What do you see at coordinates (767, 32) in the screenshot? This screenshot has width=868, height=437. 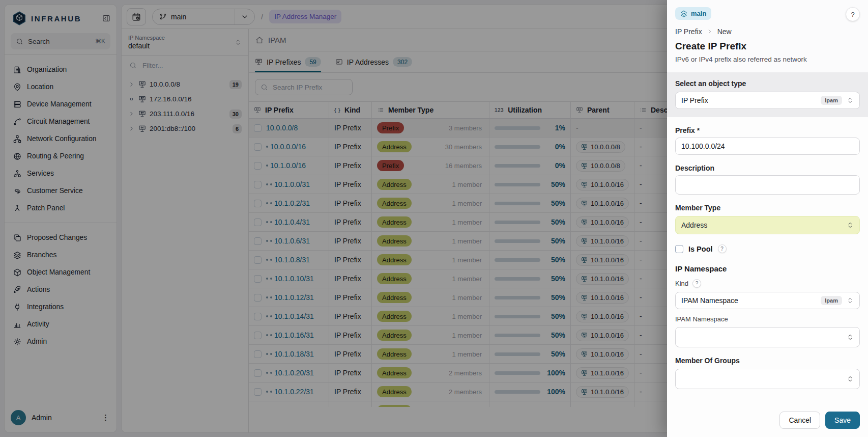 I see `drawer-breadcrumb: IP Prefix New` at bounding box center [767, 32].